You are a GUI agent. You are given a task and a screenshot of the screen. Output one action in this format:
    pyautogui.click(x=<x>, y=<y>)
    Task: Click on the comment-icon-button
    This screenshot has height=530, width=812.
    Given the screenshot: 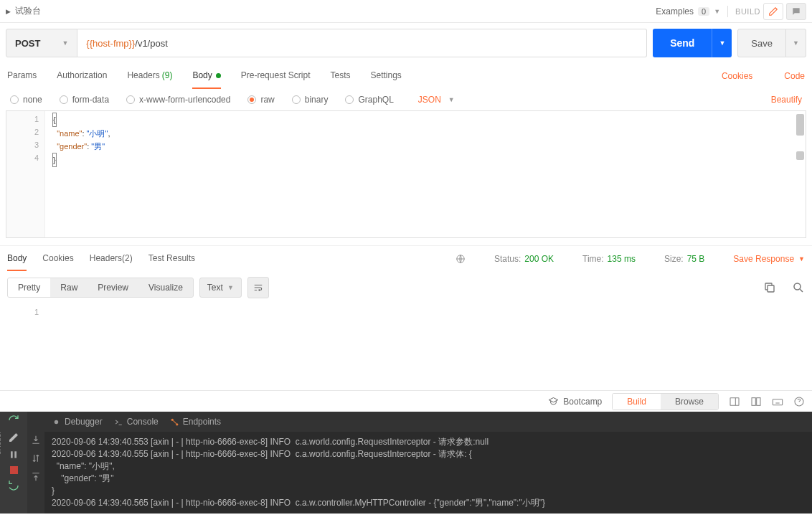 What is the action you would take?
    pyautogui.click(x=796, y=11)
    